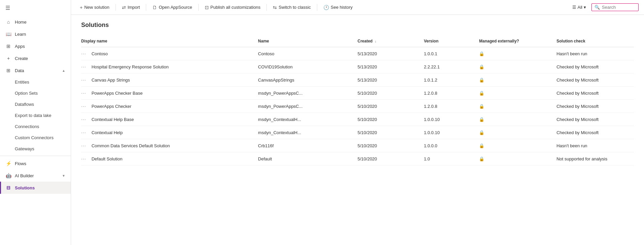  Describe the element at coordinates (391, 54) in the screenshot. I see `cell-created-0: 5/13/2020` at that location.